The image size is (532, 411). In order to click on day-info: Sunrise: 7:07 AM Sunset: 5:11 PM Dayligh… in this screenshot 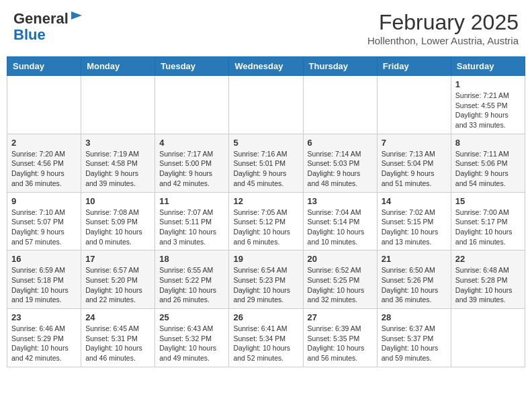, I will do `click(192, 227)`.